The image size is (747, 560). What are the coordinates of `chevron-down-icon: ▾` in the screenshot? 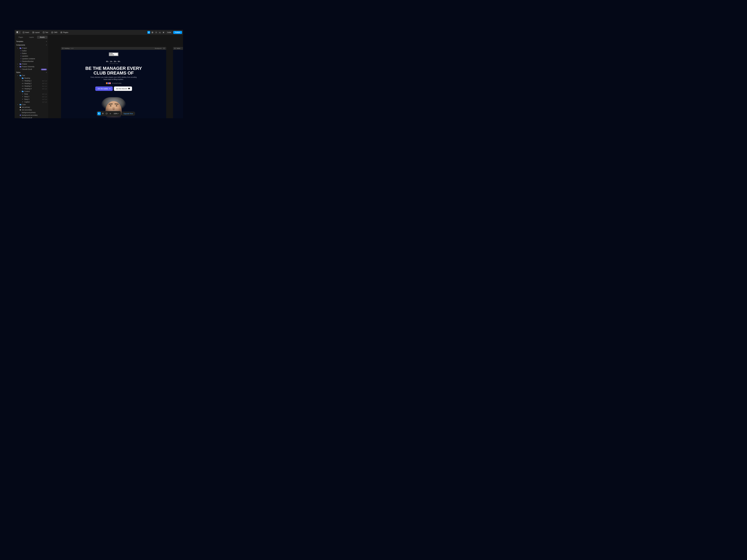 It's located at (20, 32).